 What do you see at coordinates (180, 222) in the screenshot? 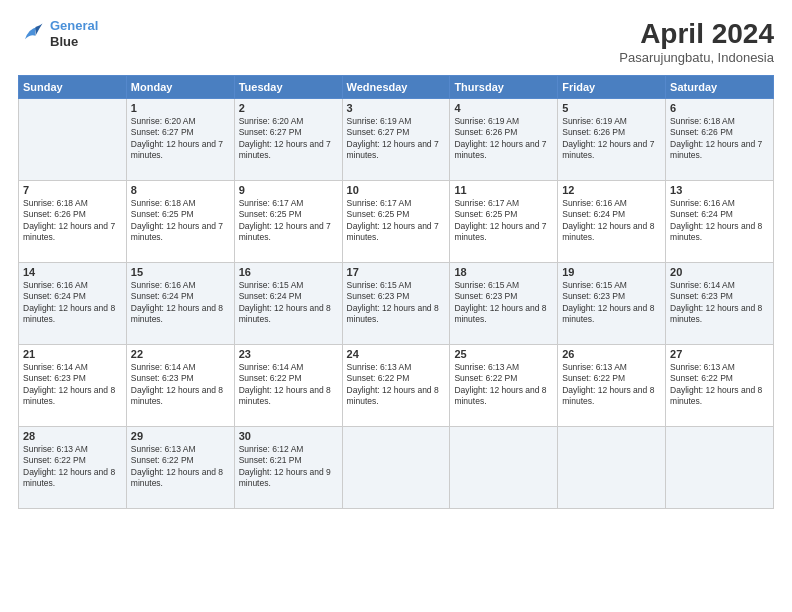
I see `calendar-cell: 8Sunrise: 6:18 AMSunset: 6:25 PMDaylight…` at bounding box center [180, 222].